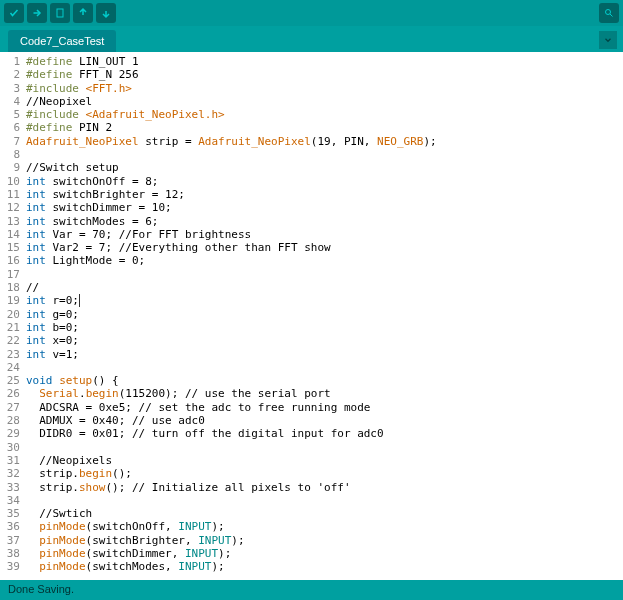  What do you see at coordinates (10, 500) in the screenshot?
I see `line-number: 34` at bounding box center [10, 500].